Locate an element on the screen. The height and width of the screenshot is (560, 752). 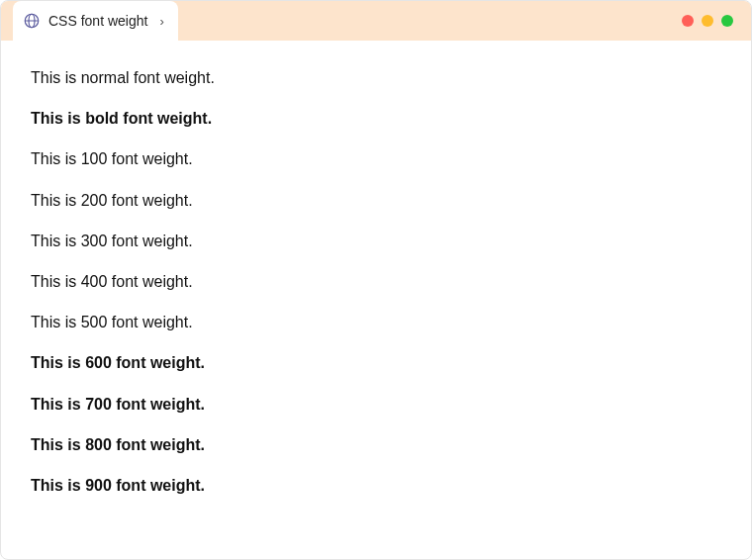
text-100: This is 100 font weight. is located at coordinates (376, 158).